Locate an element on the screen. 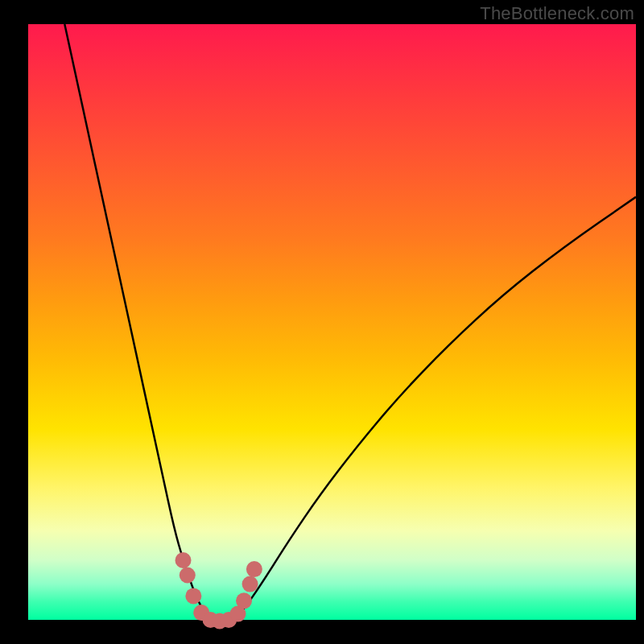 The height and width of the screenshot is (644, 644). markers-group is located at coordinates (219, 591).